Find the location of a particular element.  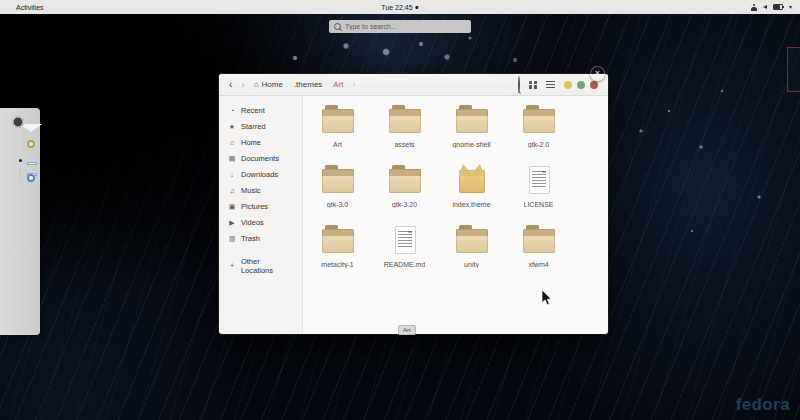

sidebar-item: ▶ Videos is located at coordinates (260, 222).